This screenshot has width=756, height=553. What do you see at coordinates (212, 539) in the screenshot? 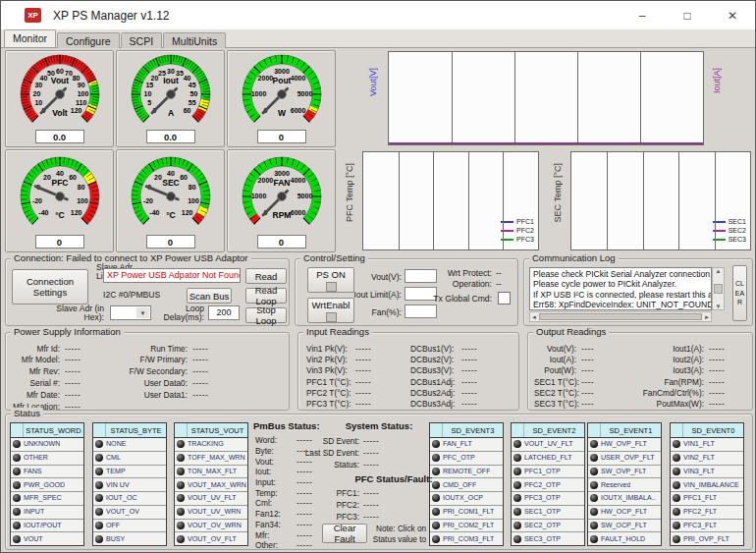
I see `status-flag-label: VOUT_OV_FLT` at bounding box center [212, 539].